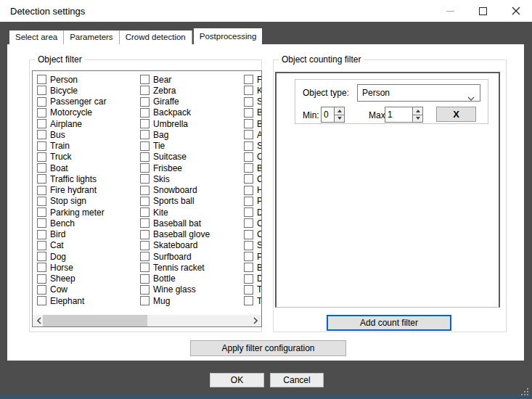 The image size is (532, 399). Describe the element at coordinates (248, 290) in the screenshot. I see `checkbox-toilet` at that location.